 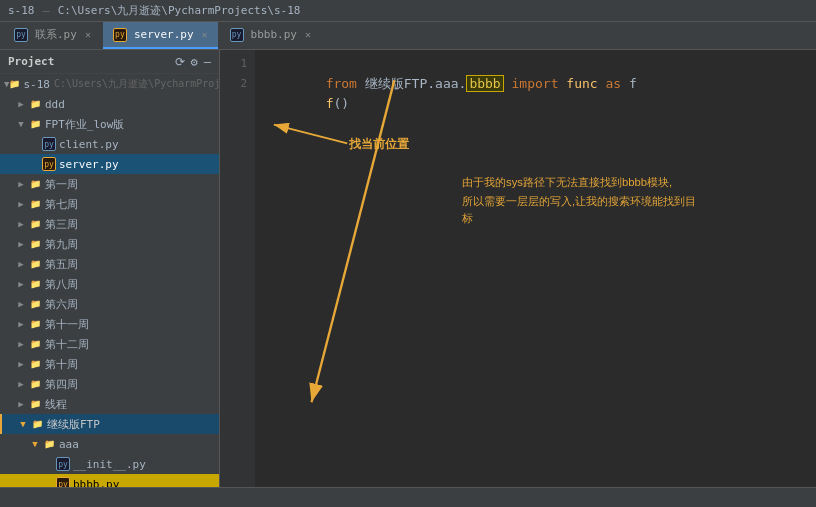 I want to click on hide-icon: –, so click(x=208, y=62).